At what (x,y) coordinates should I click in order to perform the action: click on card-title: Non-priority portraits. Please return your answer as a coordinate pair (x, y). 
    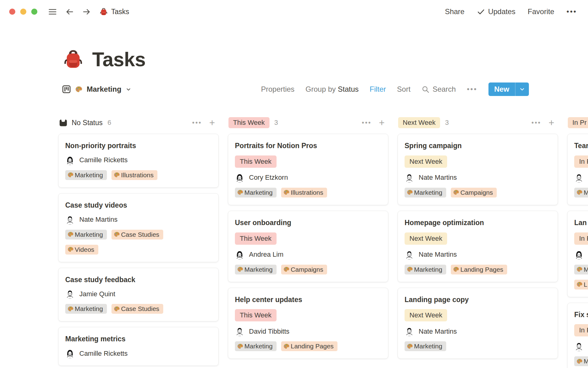
    Looking at the image, I should click on (138, 146).